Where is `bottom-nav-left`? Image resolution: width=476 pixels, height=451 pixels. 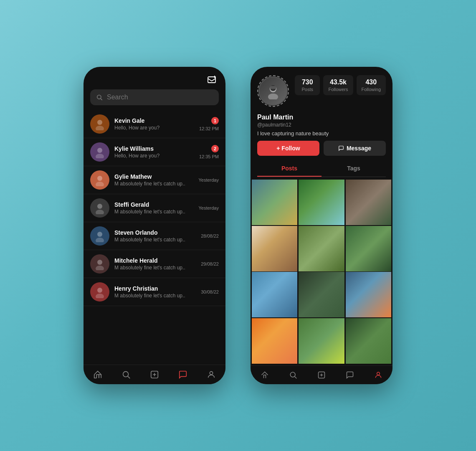
bottom-nav-left is located at coordinates (154, 374).